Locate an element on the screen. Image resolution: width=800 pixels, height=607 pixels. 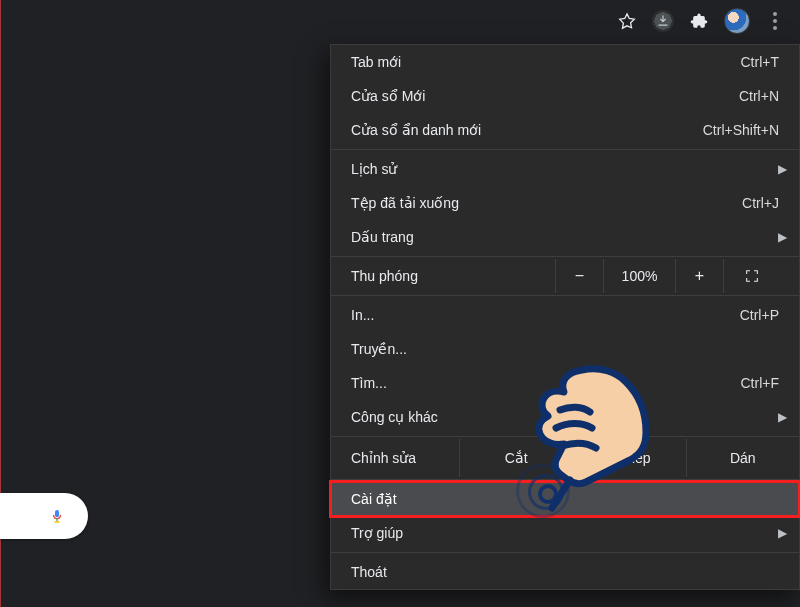
extensions-puzzle-icon is located at coordinates (699, 21).